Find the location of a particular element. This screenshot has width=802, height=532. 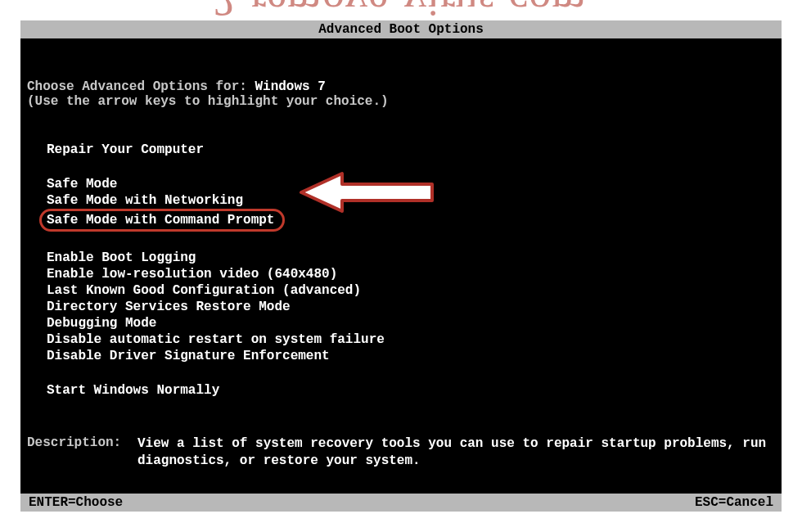

menu-item-safe-mode-cmd-highlighted: Safe Mode with Command Prompt is located at coordinates (162, 220).